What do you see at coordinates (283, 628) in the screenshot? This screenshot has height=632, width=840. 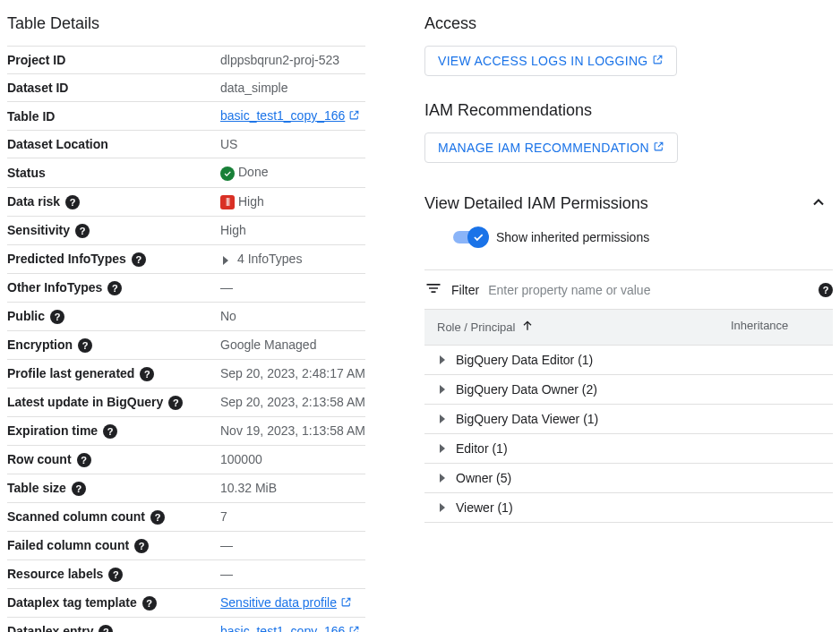 I see `dataplex-entry-link: basic_test1_copy_166` at bounding box center [283, 628].